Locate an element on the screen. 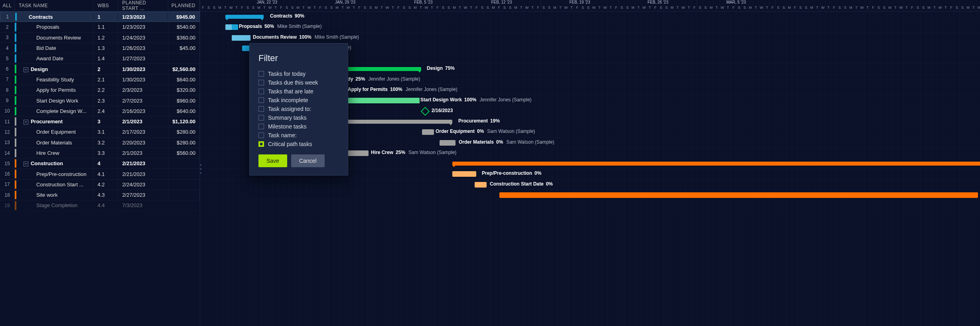 This screenshot has width=980, height=326. task-name-cell: Site work is located at coordinates (54, 195).